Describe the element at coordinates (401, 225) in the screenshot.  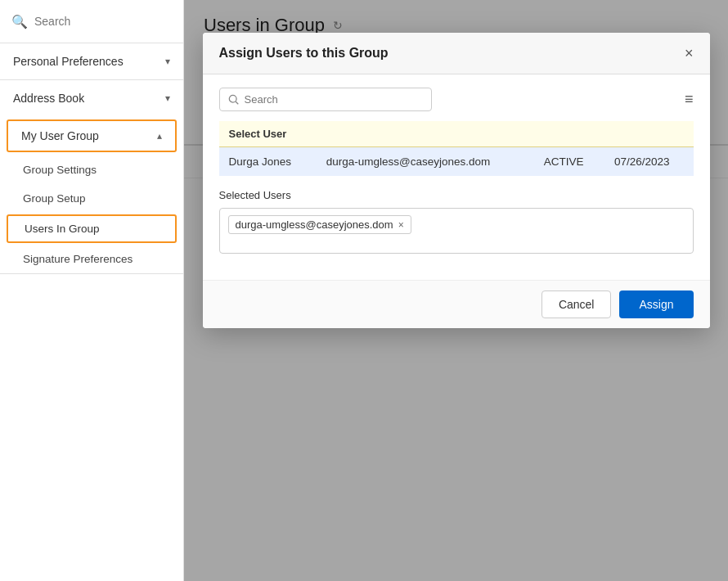
I see `user-tag-remove-icon: ×` at that location.